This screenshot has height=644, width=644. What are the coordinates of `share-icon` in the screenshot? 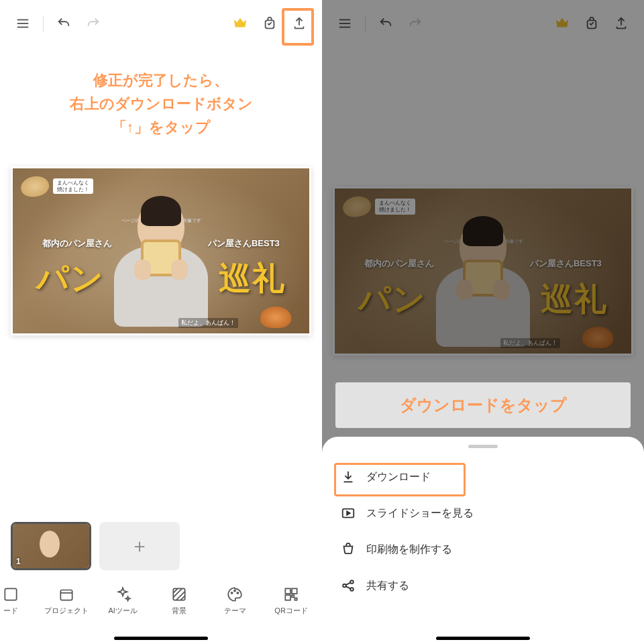 It's located at (348, 586).